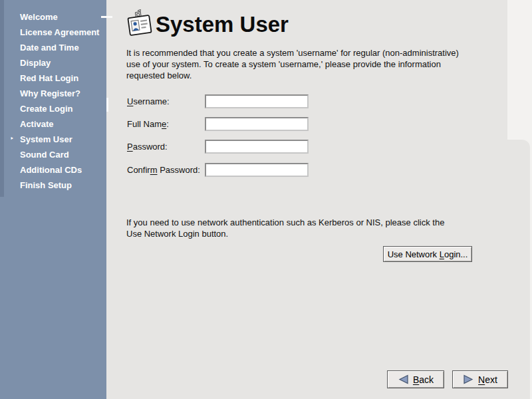 This screenshot has width=532, height=399. I want to click on username-input, so click(257, 101).